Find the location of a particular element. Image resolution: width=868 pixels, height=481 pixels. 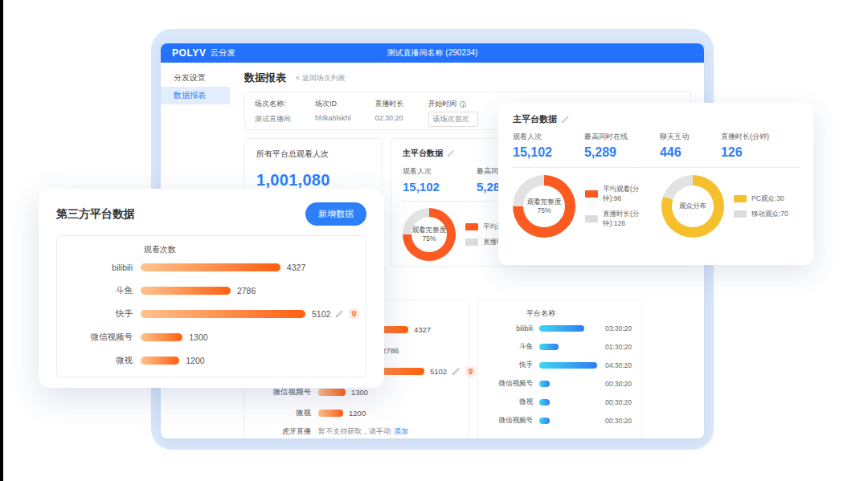

session-info-field: 场次ID hhlkahlskhl is located at coordinates (333, 111).